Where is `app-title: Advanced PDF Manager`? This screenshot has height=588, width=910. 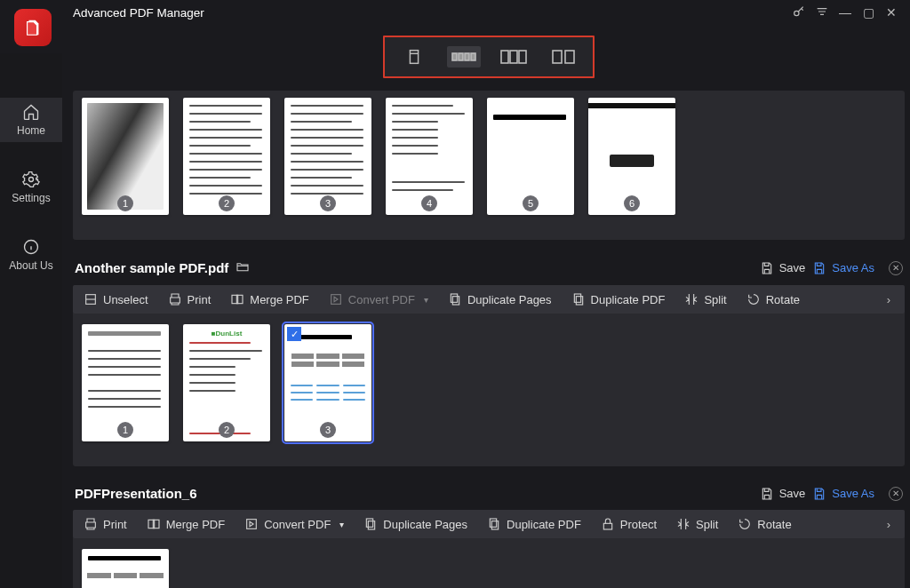 app-title: Advanced PDF Manager is located at coordinates (139, 12).